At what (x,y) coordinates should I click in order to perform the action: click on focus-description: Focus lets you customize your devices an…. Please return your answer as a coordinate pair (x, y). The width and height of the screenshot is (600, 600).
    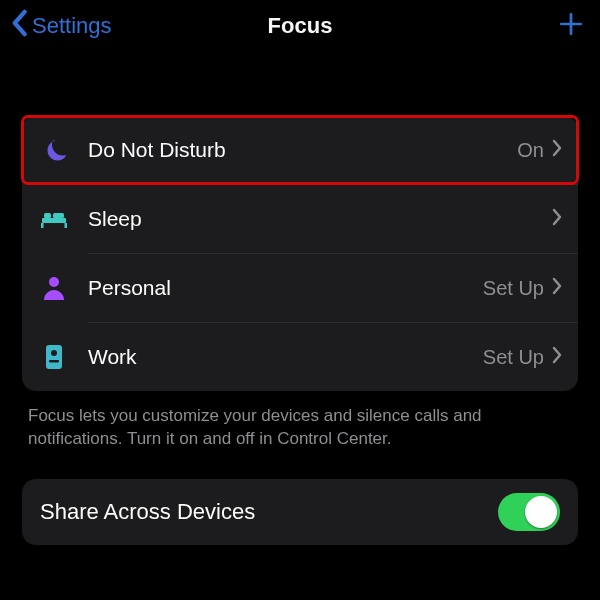
    Looking at the image, I should click on (300, 428).